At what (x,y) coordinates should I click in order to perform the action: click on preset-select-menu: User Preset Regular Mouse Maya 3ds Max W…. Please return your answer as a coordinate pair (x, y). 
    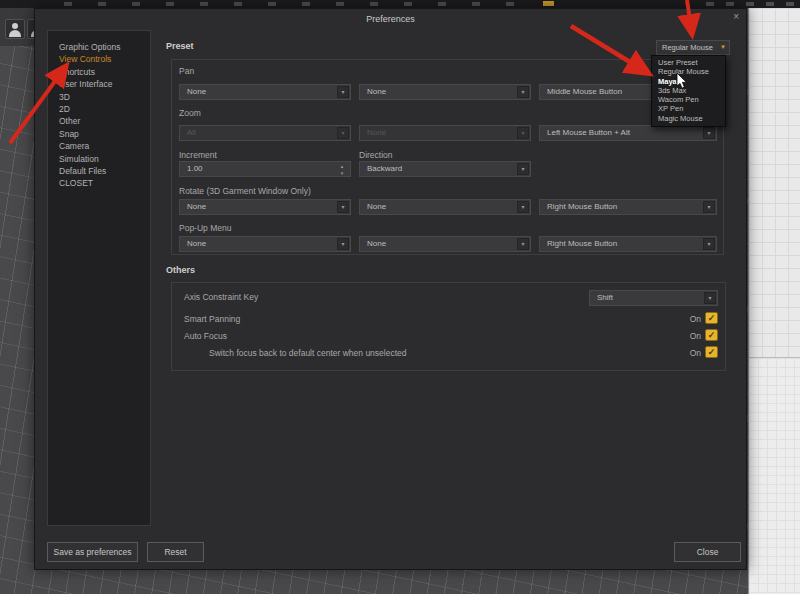
    Looking at the image, I should click on (688, 91).